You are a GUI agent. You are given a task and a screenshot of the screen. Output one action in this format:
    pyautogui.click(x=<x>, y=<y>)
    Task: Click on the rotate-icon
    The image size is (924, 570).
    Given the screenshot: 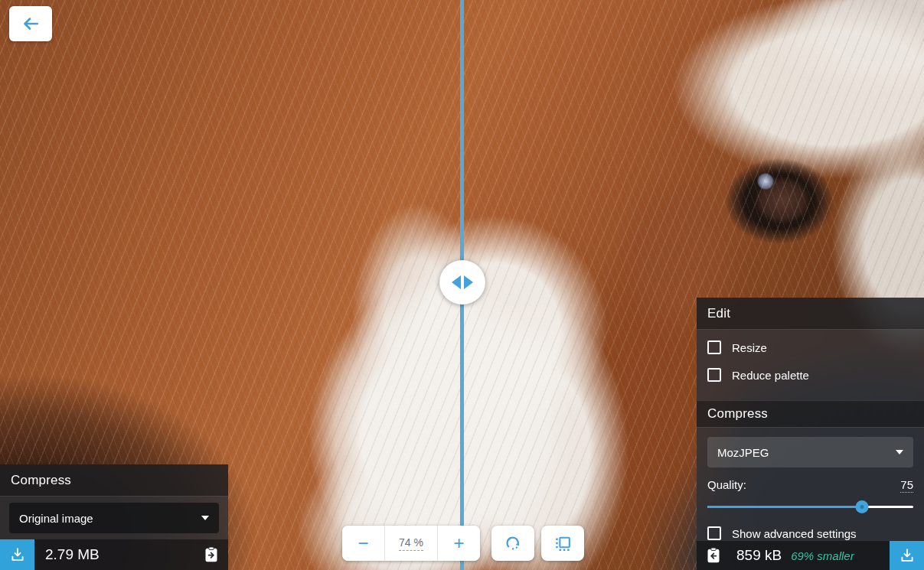 What is the action you would take?
    pyautogui.click(x=513, y=543)
    